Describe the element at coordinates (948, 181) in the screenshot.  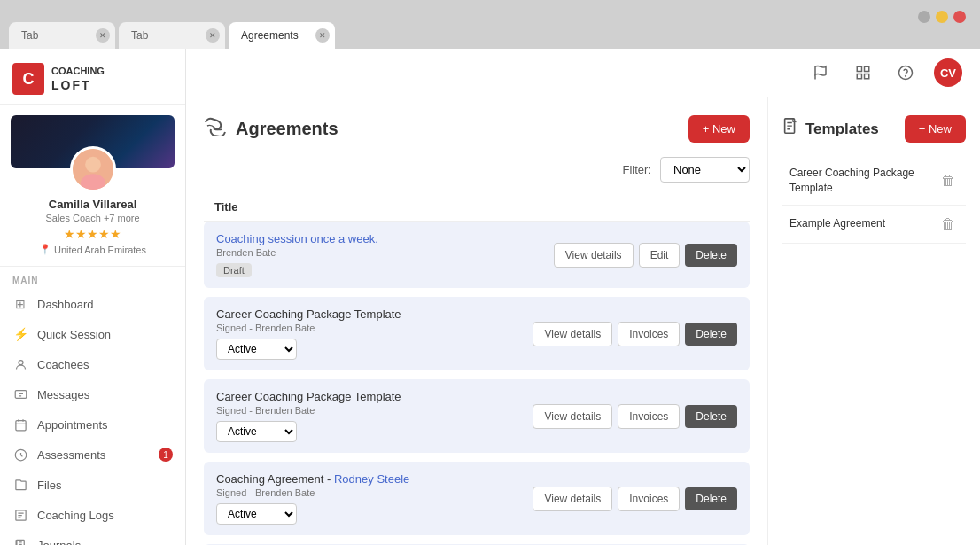
I see `template-delete-1: 🗑` at that location.